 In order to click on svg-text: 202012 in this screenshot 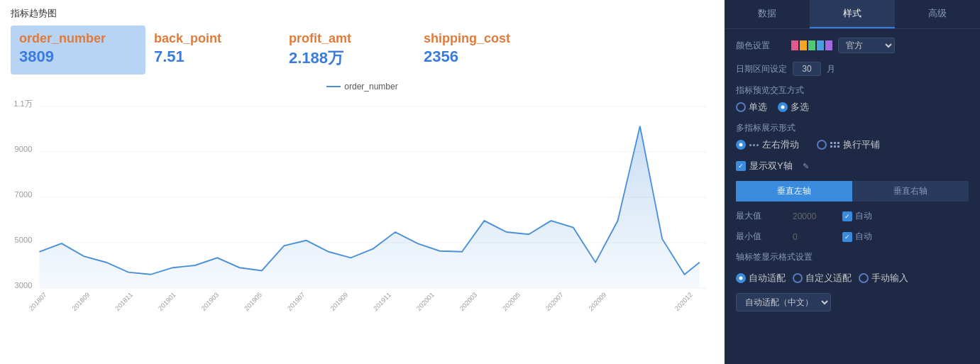, I will do `click(683, 302)`.